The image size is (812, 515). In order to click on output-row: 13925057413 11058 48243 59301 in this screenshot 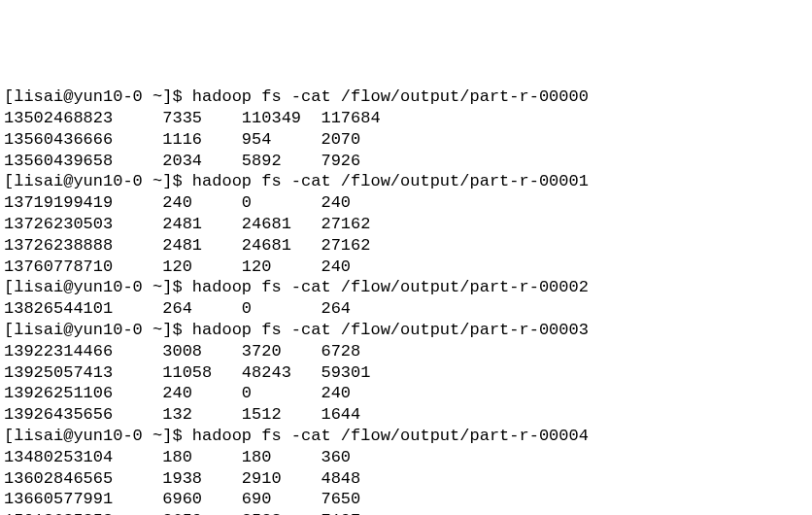, I will do `click(406, 373)`.